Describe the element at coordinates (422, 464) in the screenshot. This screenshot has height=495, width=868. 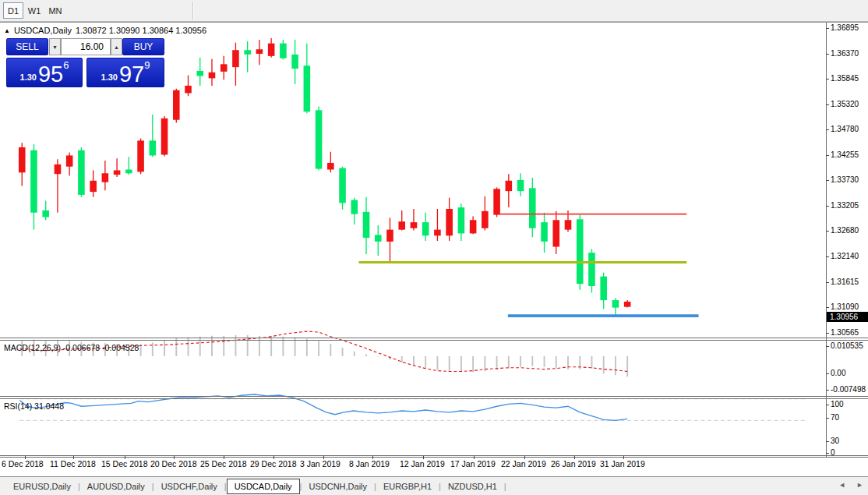
I see `date-axis-label: 12 Jan 2019` at that location.